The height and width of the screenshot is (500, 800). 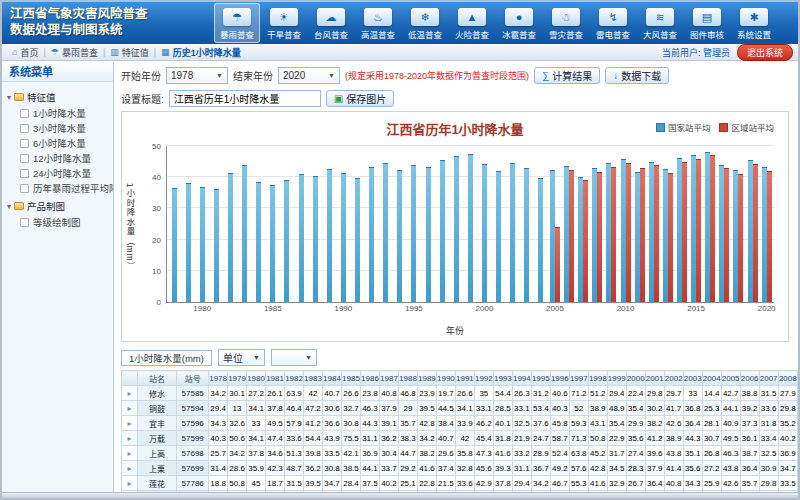 What do you see at coordinates (284, 23) in the screenshot?
I see `toolbar-item-干旱普查: ☀干旱普查` at bounding box center [284, 23].